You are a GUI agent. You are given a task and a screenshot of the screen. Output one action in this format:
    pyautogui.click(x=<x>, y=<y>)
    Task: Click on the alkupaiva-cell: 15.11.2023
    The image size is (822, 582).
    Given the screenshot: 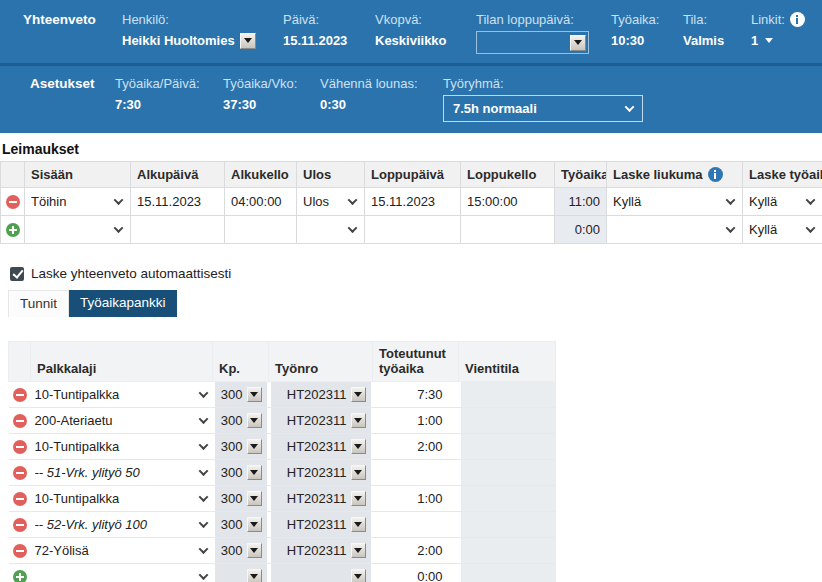 What is the action you would take?
    pyautogui.click(x=178, y=202)
    